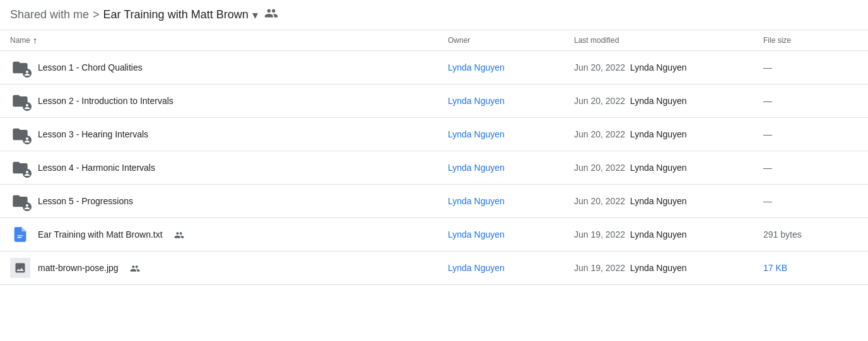 This screenshot has width=868, height=341. Describe the element at coordinates (229, 201) in the screenshot. I see `file-name-cell: Lesson 5 - Progressions` at that location.